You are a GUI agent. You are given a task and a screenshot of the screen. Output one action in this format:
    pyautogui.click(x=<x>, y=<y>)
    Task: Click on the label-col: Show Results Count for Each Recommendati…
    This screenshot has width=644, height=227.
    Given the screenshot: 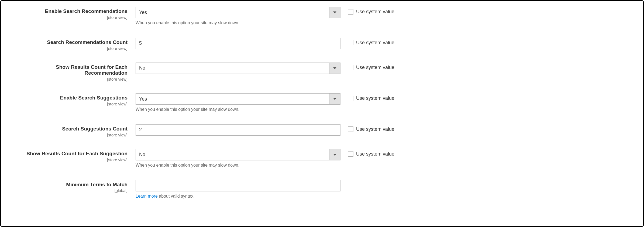 What is the action you would take?
    pyautogui.click(x=74, y=72)
    